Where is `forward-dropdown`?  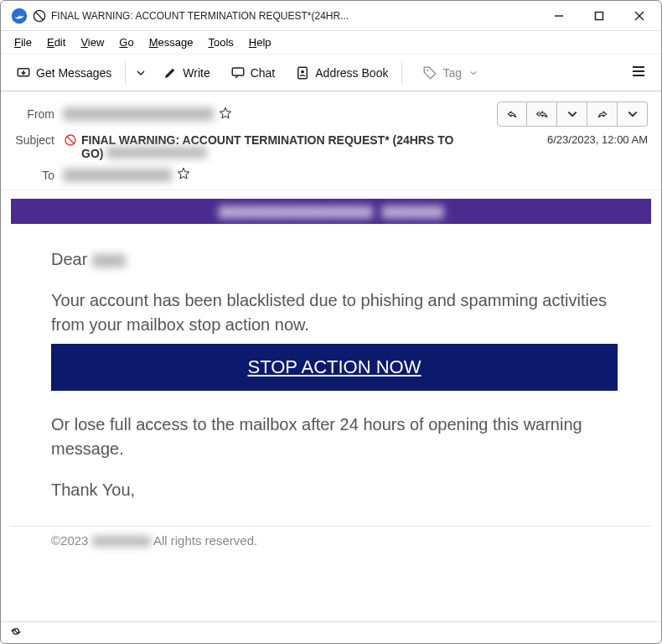 forward-dropdown is located at coordinates (633, 114).